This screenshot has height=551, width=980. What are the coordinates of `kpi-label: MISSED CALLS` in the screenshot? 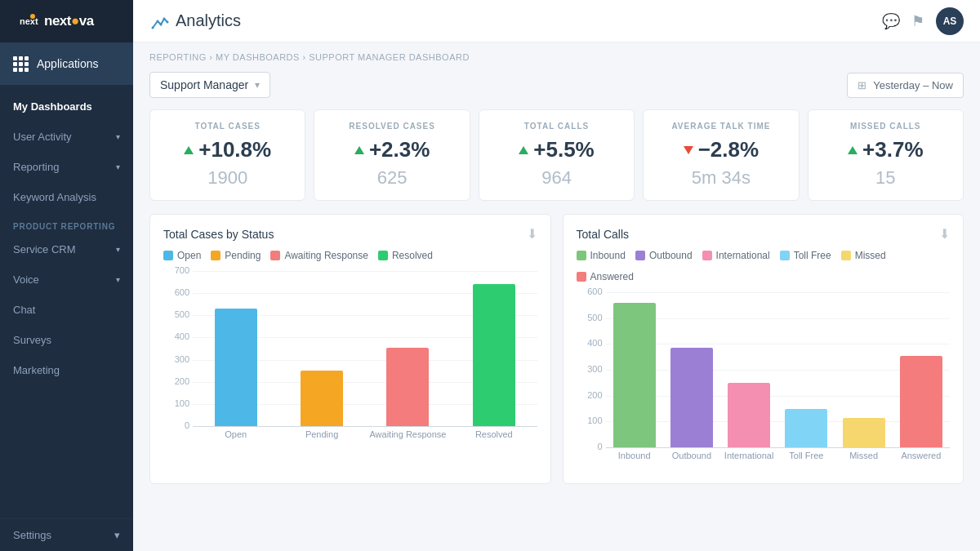 It's located at (885, 126).